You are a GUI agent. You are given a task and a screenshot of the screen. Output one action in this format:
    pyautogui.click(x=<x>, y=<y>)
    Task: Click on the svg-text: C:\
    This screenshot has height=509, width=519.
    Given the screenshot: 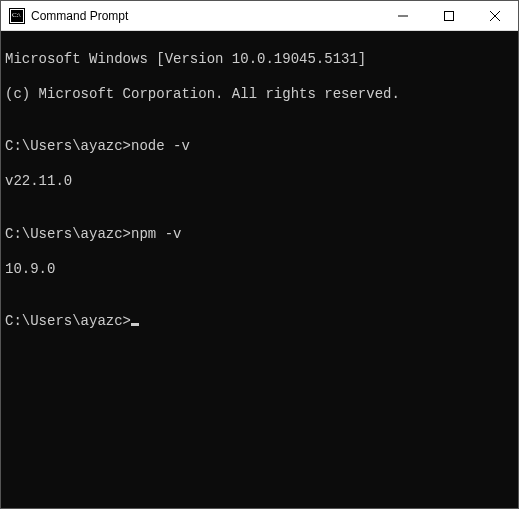 What is the action you would take?
    pyautogui.click(x=16, y=15)
    